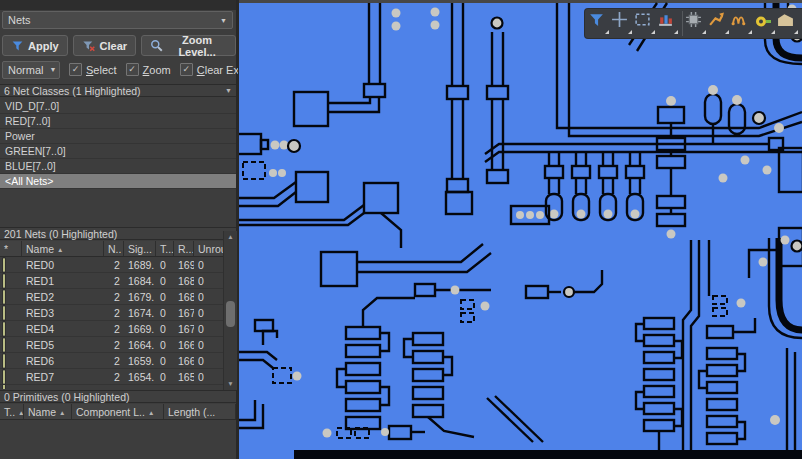 Image resolution: width=802 pixels, height=459 pixels. I want to click on net-cell-routed: 168, so click(184, 297).